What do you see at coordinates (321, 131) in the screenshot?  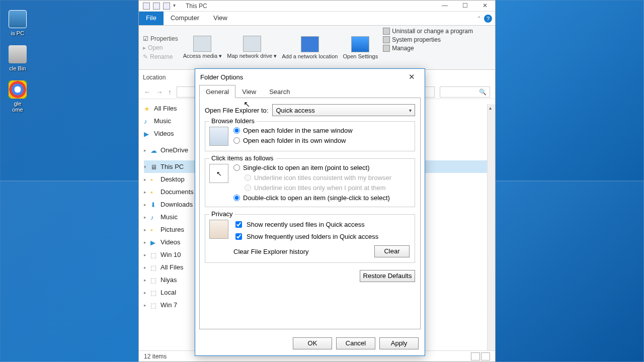 I see `radio-same-window: Open each folder in the same window` at bounding box center [321, 131].